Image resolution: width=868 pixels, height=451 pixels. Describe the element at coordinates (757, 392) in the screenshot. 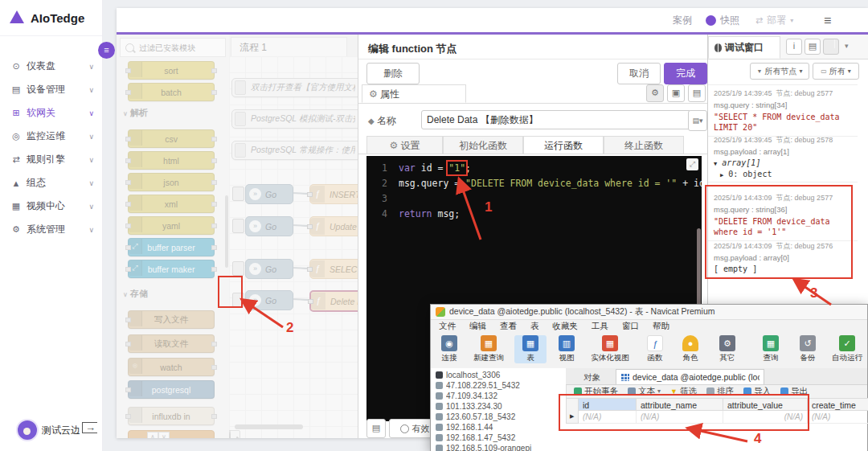

I see `import-button: 导入` at that location.